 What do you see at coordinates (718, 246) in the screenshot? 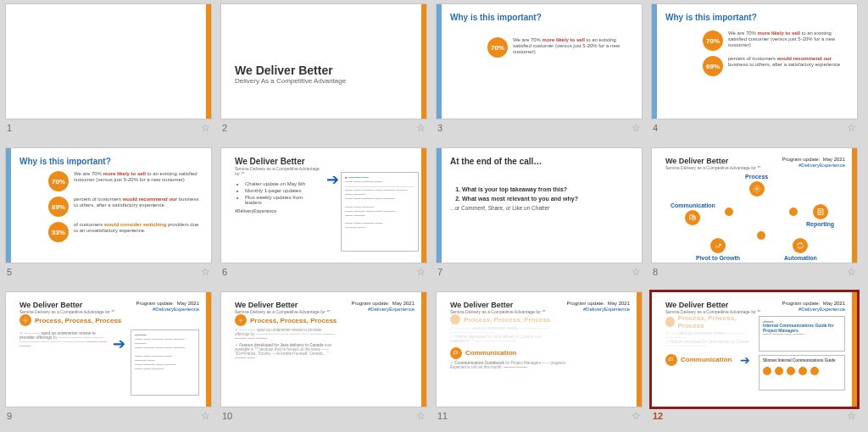
I see `growth-icon` at bounding box center [718, 246].